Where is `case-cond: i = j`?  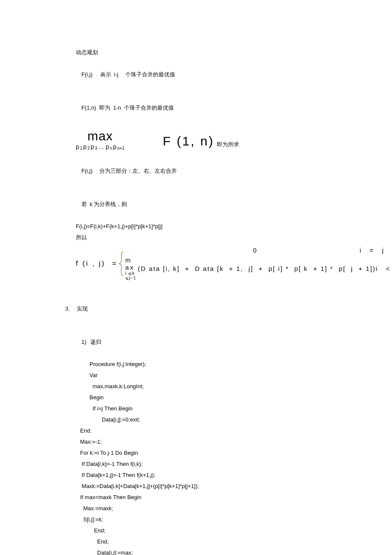
case-cond: i = j is located at coordinates (375, 250).